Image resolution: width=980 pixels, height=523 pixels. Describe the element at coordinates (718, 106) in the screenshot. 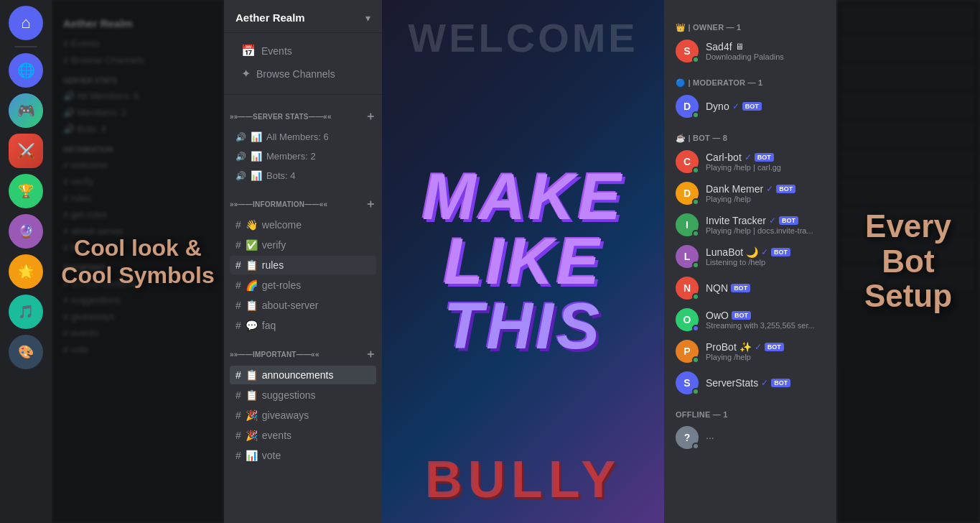

I see `dyno-name: Dyno` at that location.